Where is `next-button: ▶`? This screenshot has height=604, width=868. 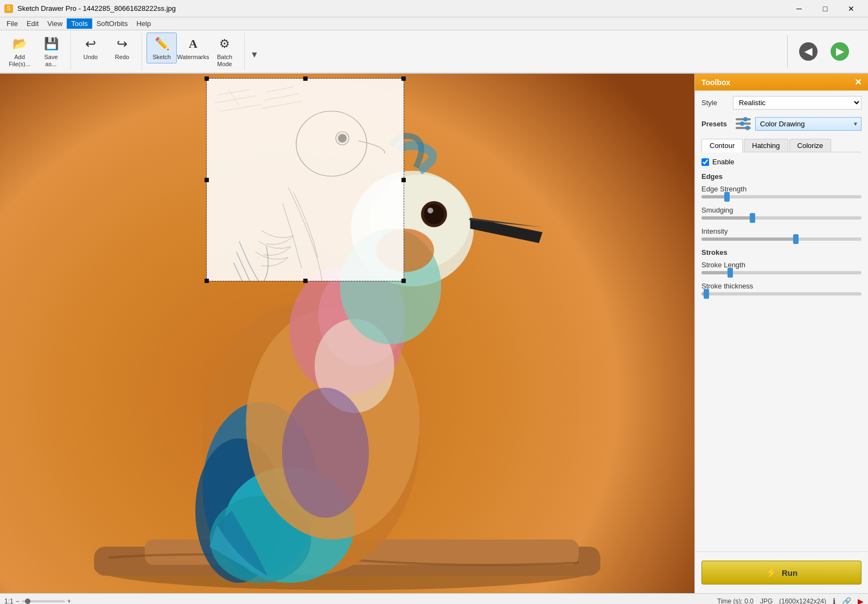
next-button: ▶ is located at coordinates (840, 52).